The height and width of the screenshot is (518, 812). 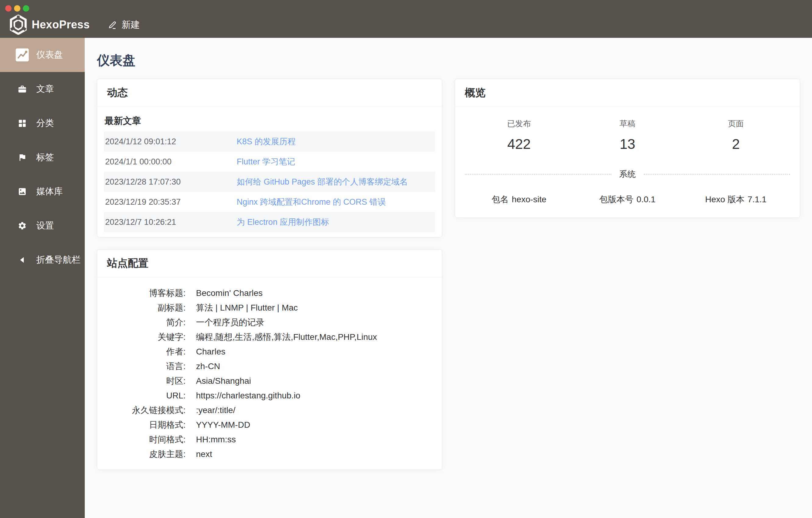 What do you see at coordinates (50, 55) in the screenshot?
I see `sidebar-item-label: 仪表盘` at bounding box center [50, 55].